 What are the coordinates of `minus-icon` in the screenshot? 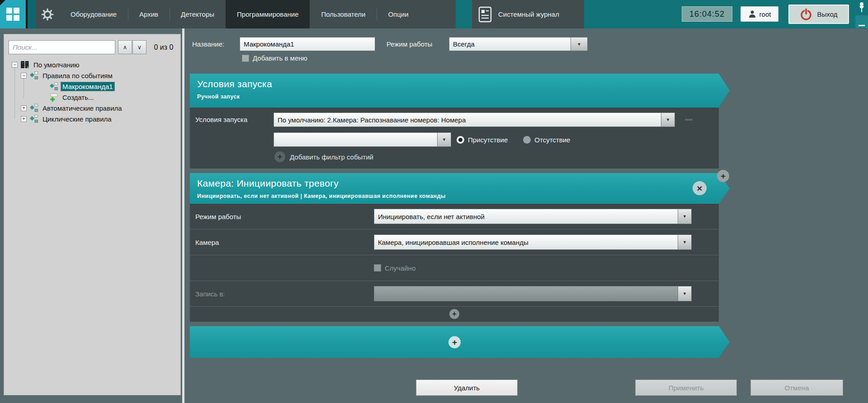 It's located at (862, 25).